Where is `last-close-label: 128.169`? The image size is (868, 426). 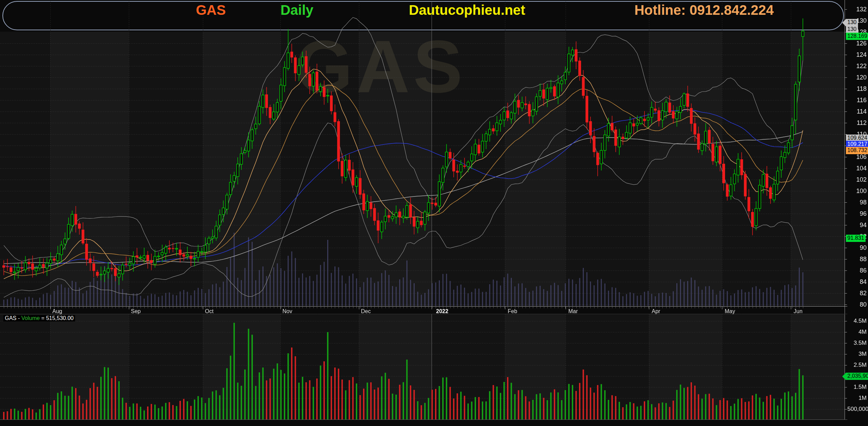 last-close-label: 128.169 is located at coordinates (857, 36).